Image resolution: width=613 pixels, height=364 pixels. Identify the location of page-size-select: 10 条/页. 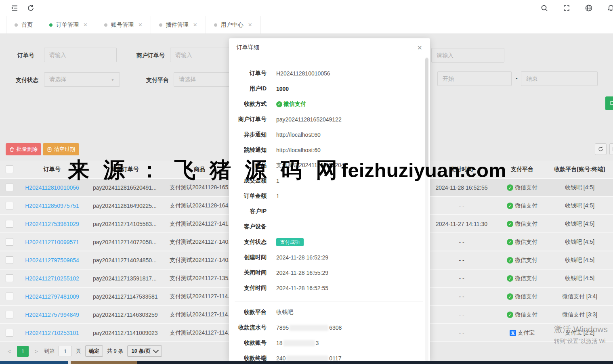
(145, 351).